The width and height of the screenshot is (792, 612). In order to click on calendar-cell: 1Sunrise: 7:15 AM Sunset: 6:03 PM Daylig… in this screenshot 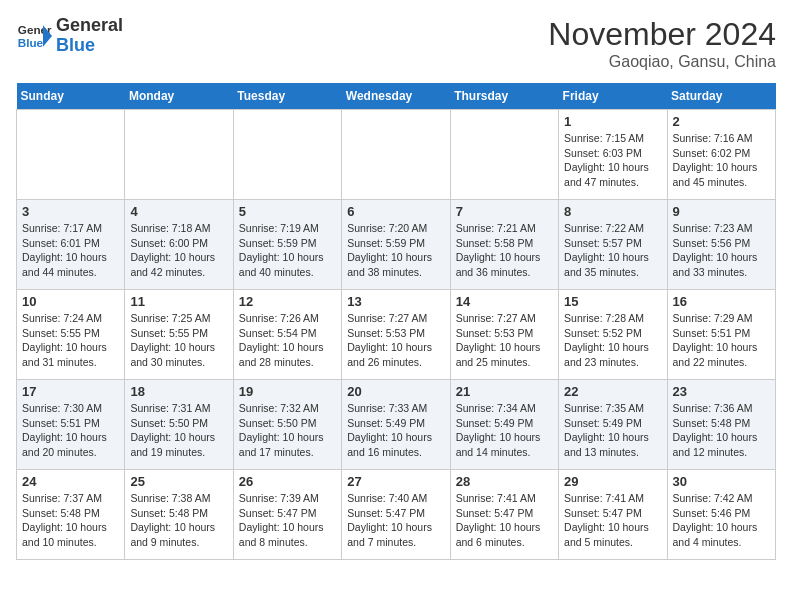, I will do `click(613, 155)`.